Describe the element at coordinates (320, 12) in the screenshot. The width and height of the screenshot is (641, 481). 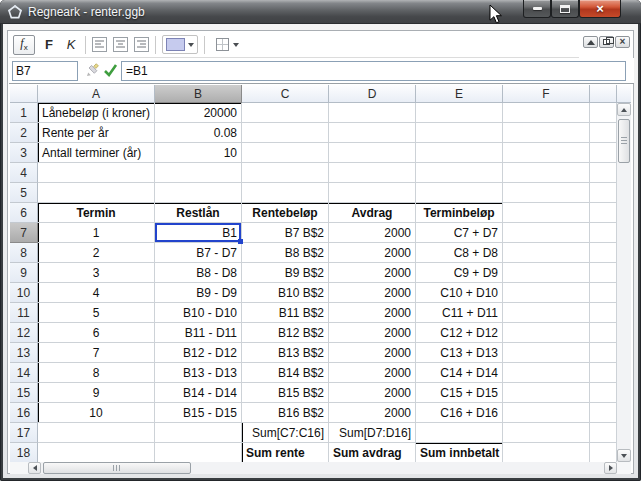
I see `titlebar: Regneark - renter.ggb ×` at that location.